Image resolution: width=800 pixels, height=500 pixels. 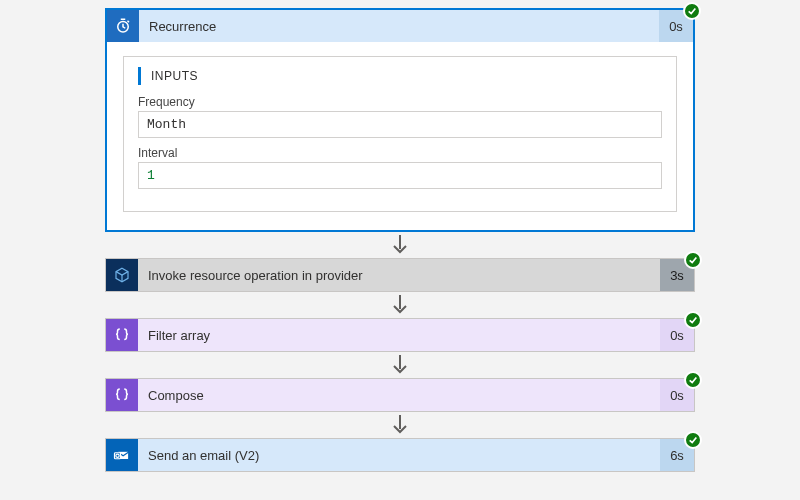 What do you see at coordinates (399, 275) in the screenshot?
I see `step-title: Invoke resource operation in provider` at bounding box center [399, 275].